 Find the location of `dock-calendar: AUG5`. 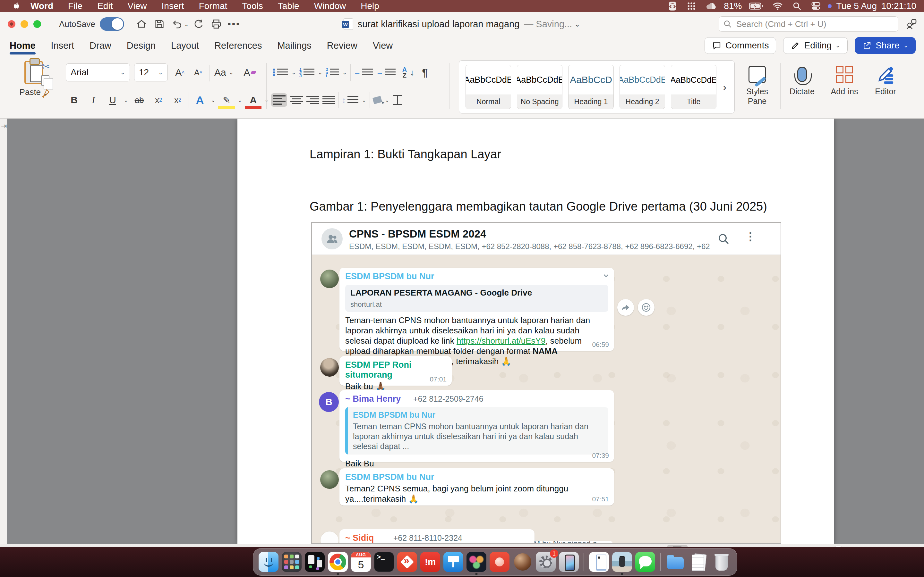

dock-calendar: AUG5 is located at coordinates (361, 562).